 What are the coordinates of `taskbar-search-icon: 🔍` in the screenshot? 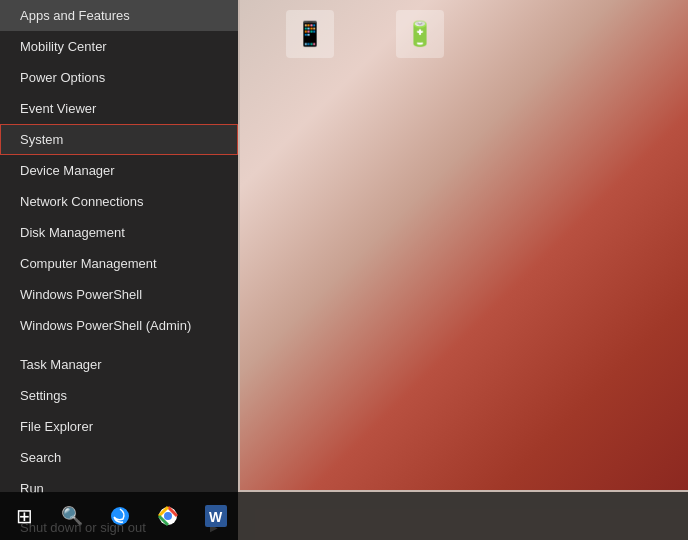 It's located at (72, 516).